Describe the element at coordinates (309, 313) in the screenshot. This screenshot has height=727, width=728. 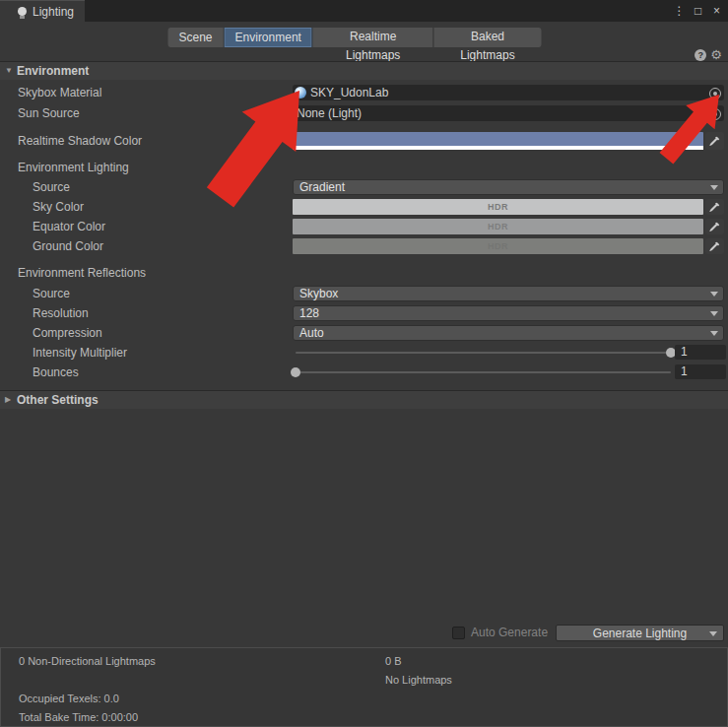
I see `resolution-value: 128` at that location.